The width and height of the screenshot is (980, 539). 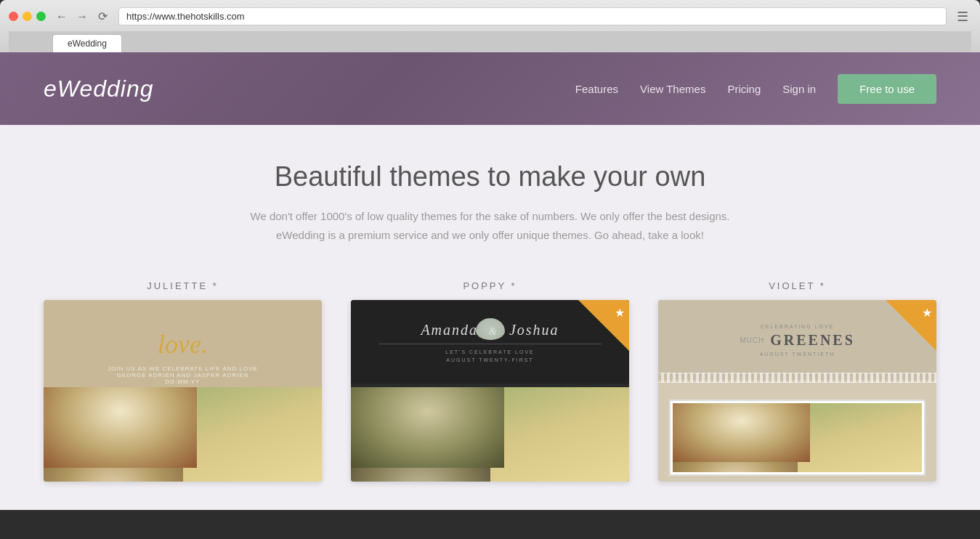 What do you see at coordinates (183, 375) in the screenshot?
I see `juliette-small-text: JOIN US AS WE CELEBRATE LIFE AND LOVE GE…` at bounding box center [183, 375].